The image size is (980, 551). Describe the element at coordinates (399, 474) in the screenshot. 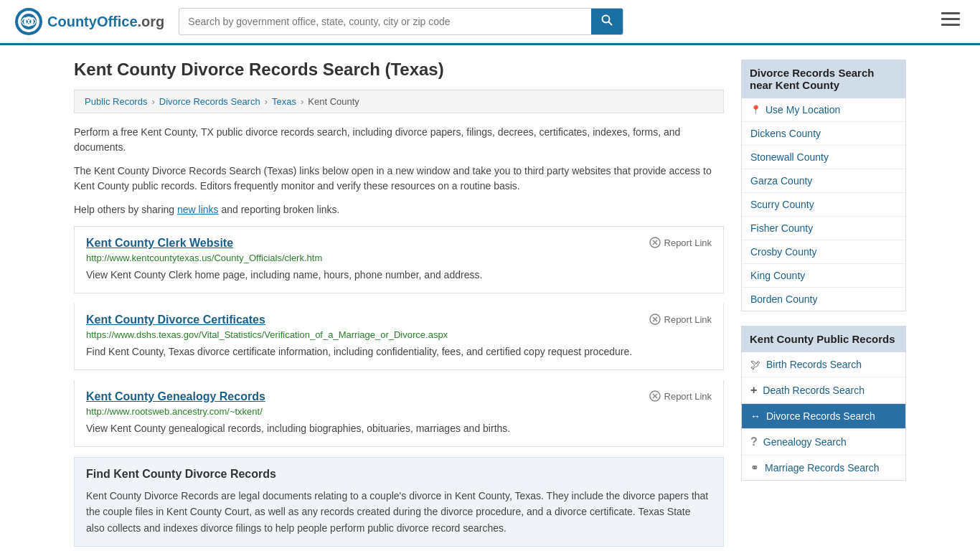

I see `find-section-title: Find Kent County Divorce Records` at that location.